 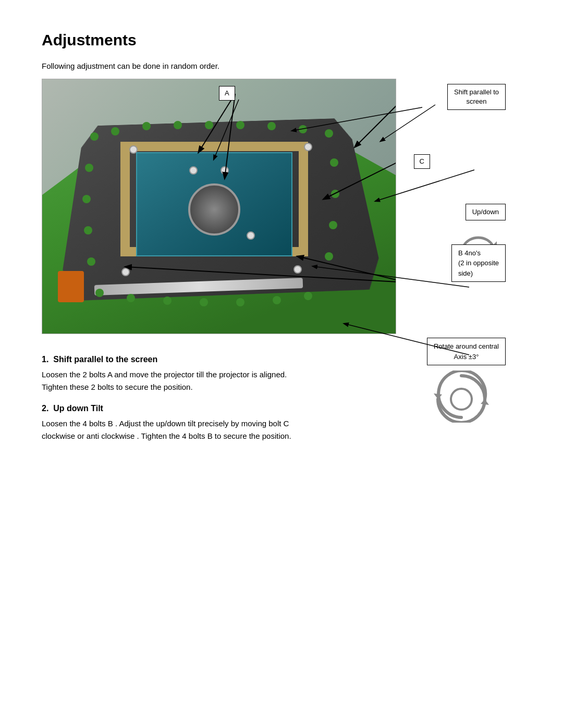 I want to click on central-rotation-arrows, so click(x=461, y=397).